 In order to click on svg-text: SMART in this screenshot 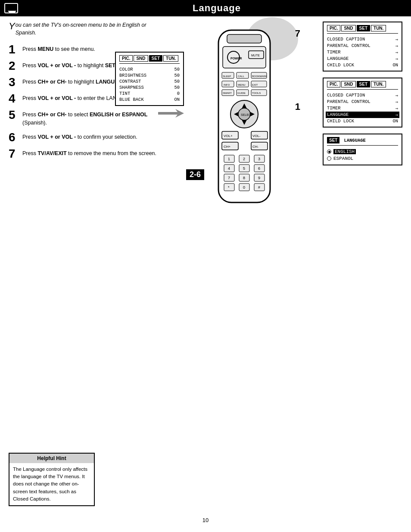, I will do `click(227, 93)`.